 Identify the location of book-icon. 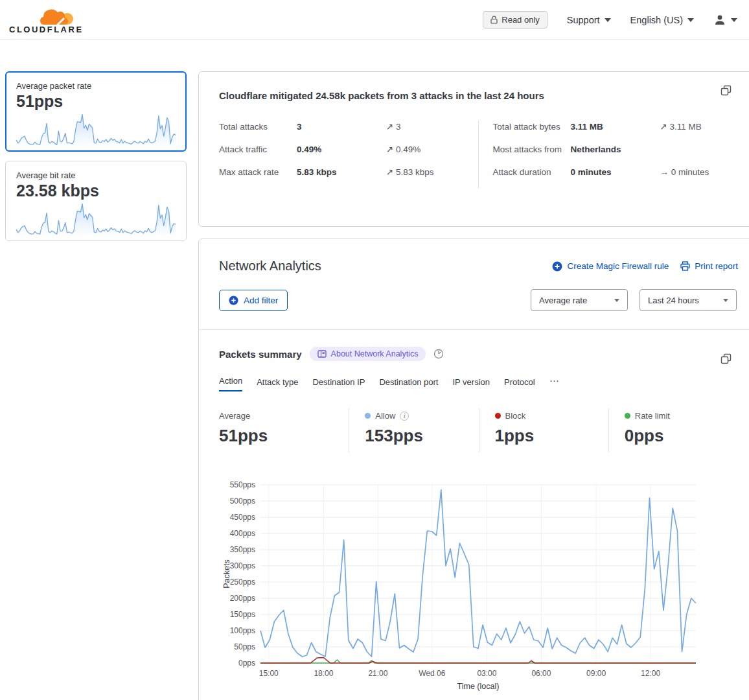
(322, 354).